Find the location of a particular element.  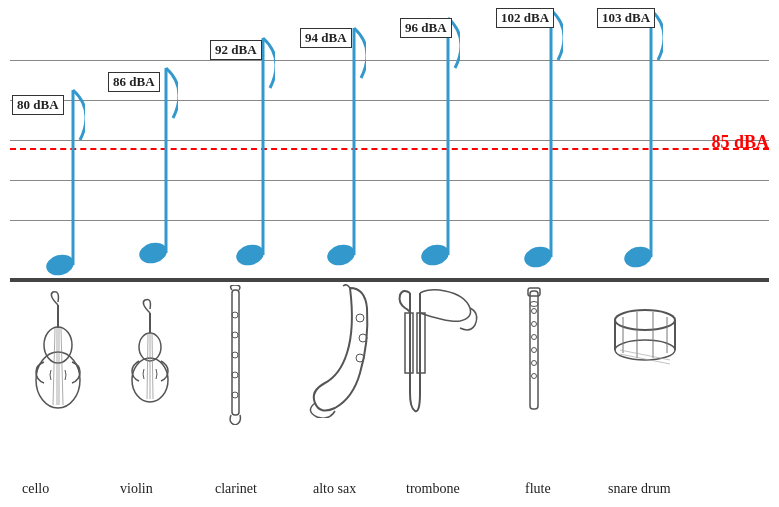

dba-cello: 80 dBA is located at coordinates (38, 105).